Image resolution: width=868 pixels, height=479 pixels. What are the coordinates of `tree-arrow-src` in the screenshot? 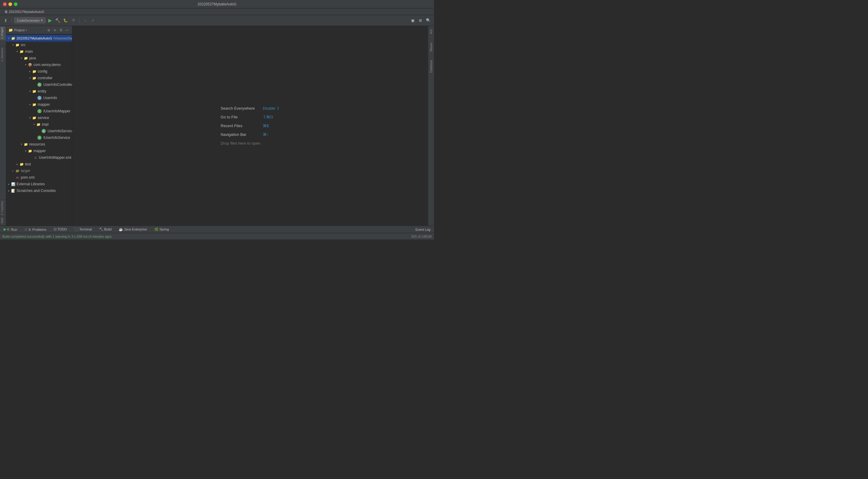 It's located at (13, 45).